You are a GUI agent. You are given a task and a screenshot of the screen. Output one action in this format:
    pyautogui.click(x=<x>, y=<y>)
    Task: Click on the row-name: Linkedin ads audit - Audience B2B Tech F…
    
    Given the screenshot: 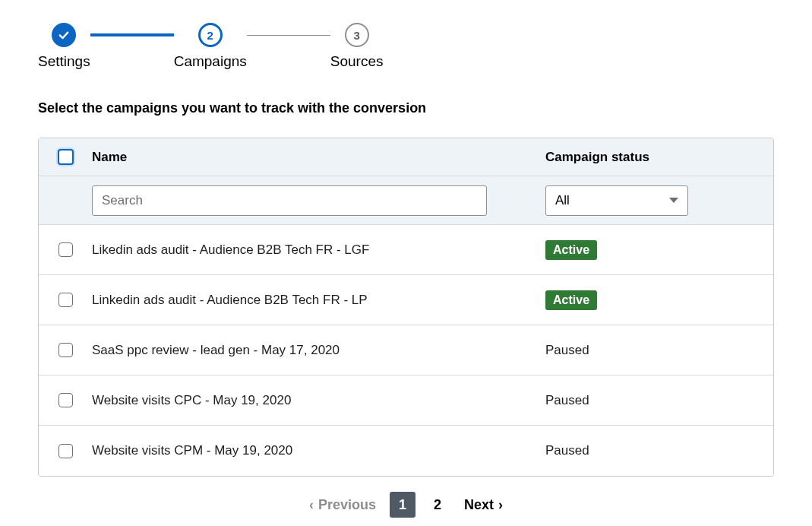 What is the action you would take?
    pyautogui.click(x=319, y=300)
    